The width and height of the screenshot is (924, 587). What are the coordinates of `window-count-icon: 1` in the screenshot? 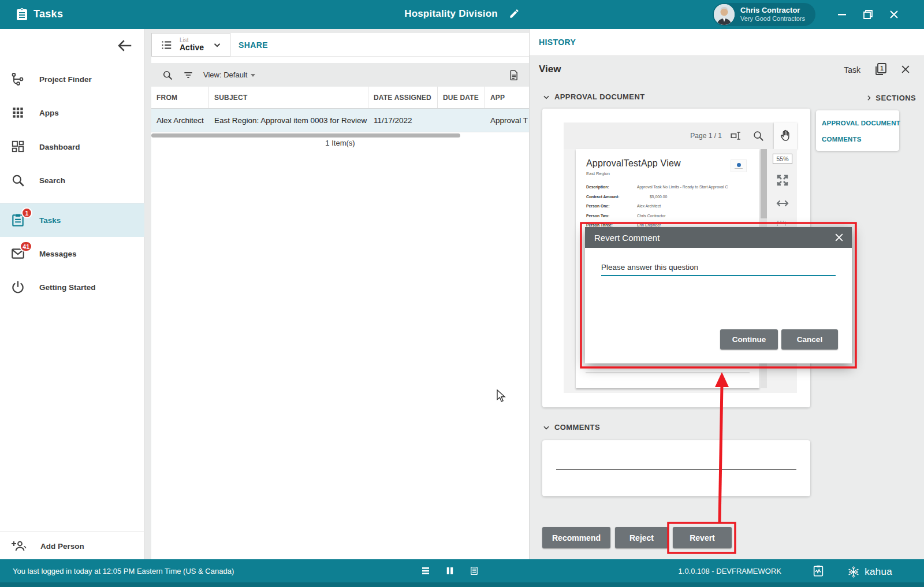 It's located at (881, 69).